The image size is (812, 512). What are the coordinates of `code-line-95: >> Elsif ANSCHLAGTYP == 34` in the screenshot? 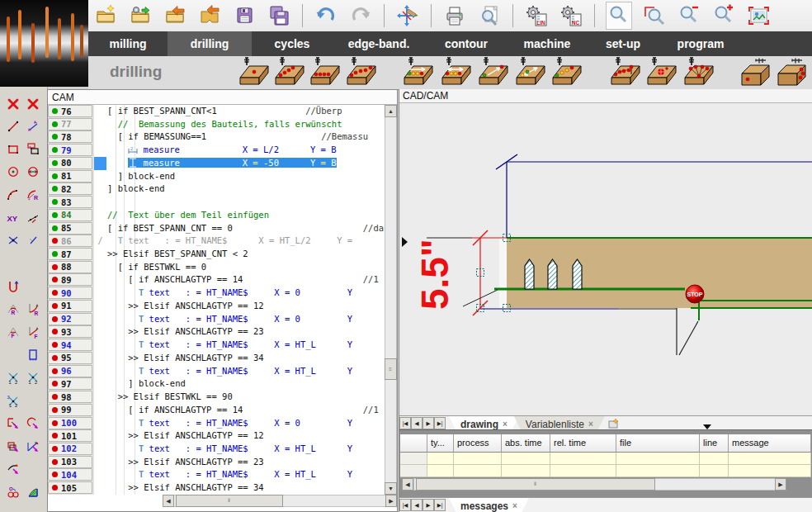 It's located at (246, 358).